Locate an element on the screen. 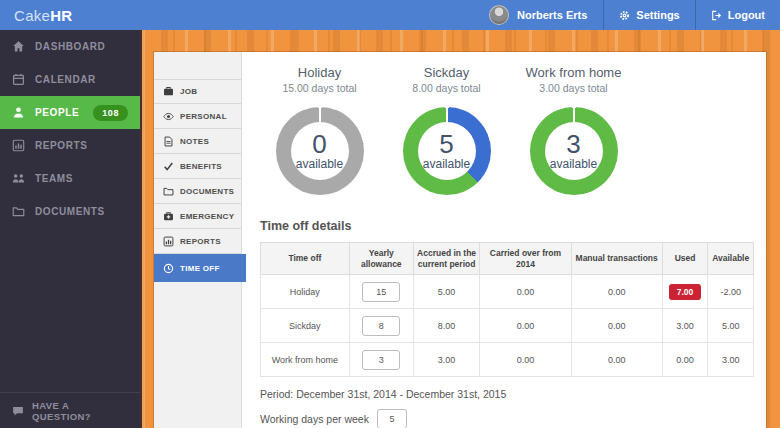 This screenshot has height=428, width=780. available-count: 0 is located at coordinates (319, 144).